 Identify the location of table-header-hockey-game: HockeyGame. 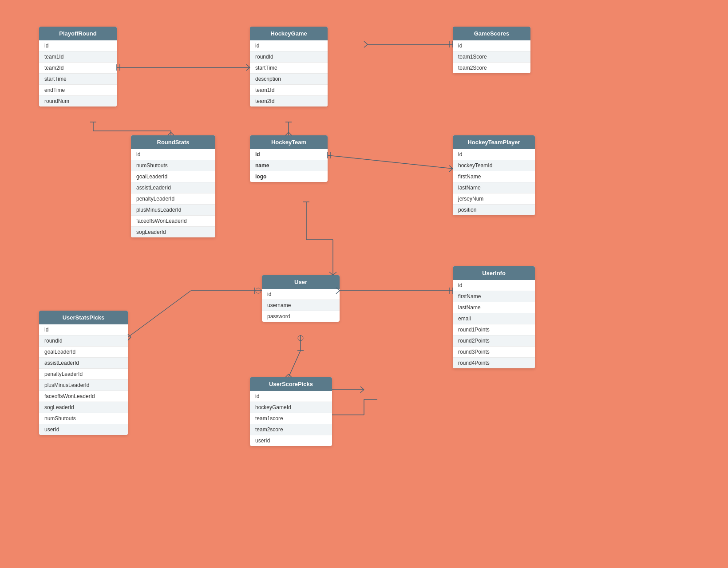
(289, 34).